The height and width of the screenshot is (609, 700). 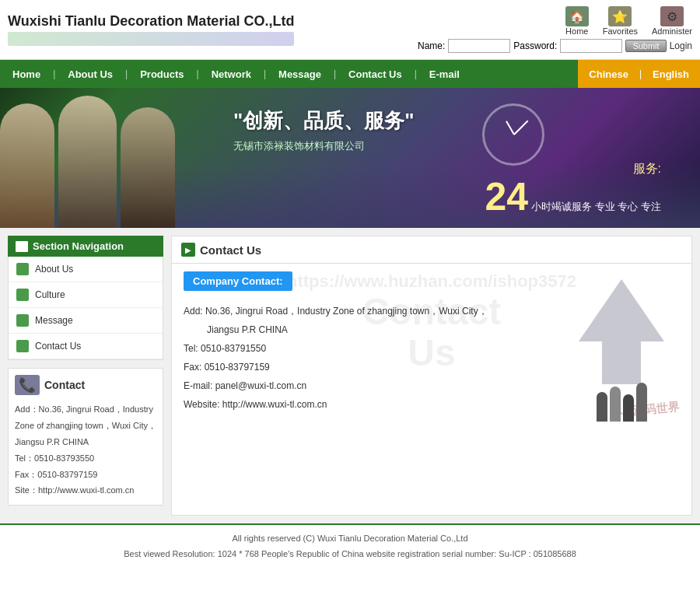 I want to click on footer-line1: All rights reserved (C) Wuxi Tianlu Deco…, so click(x=350, y=539).